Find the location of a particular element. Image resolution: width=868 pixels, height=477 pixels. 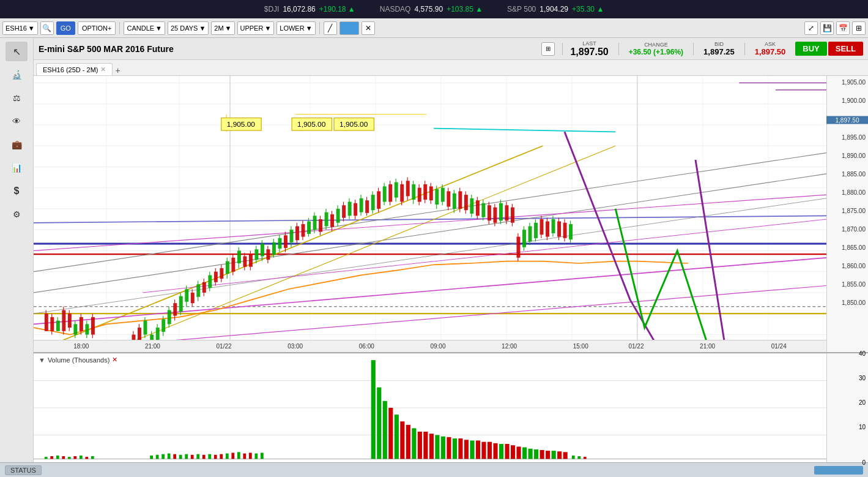

volume-price-axis: 40 30 20 10 0 is located at coordinates (847, 408).